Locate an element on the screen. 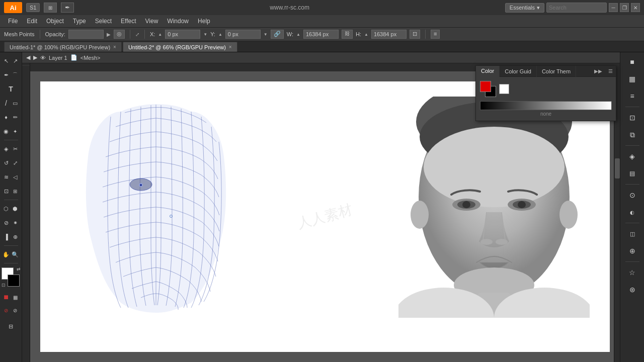  none-fill-icon: ⊘ is located at coordinates (6, 310).